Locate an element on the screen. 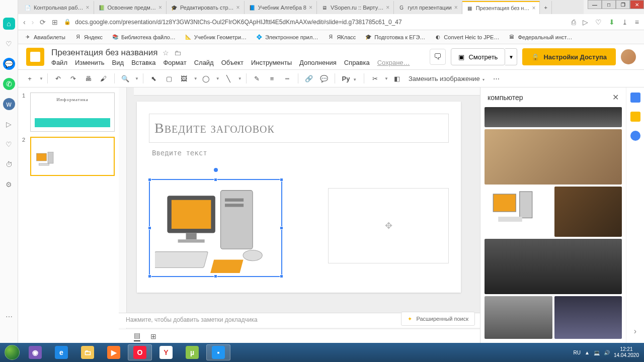  textbox-tool: ▢ is located at coordinates (169, 78).